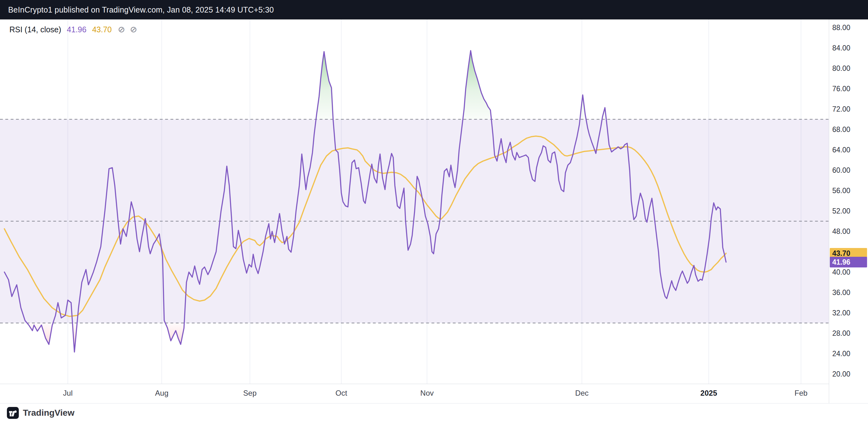 The width and height of the screenshot is (868, 422). What do you see at coordinates (841, 313) in the screenshot?
I see `price-tick: 32.00` at bounding box center [841, 313].